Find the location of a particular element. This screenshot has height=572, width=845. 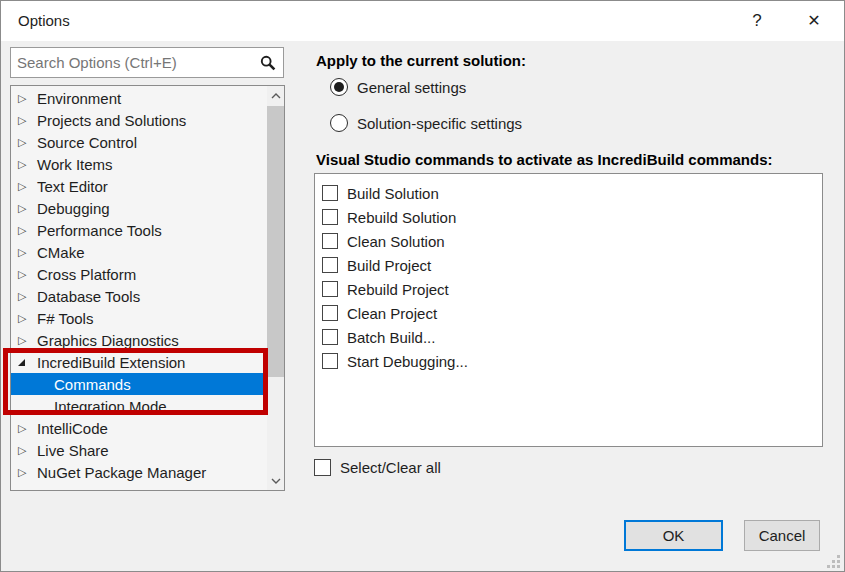

select-clear-all-label: Select/Clear all is located at coordinates (390, 468).